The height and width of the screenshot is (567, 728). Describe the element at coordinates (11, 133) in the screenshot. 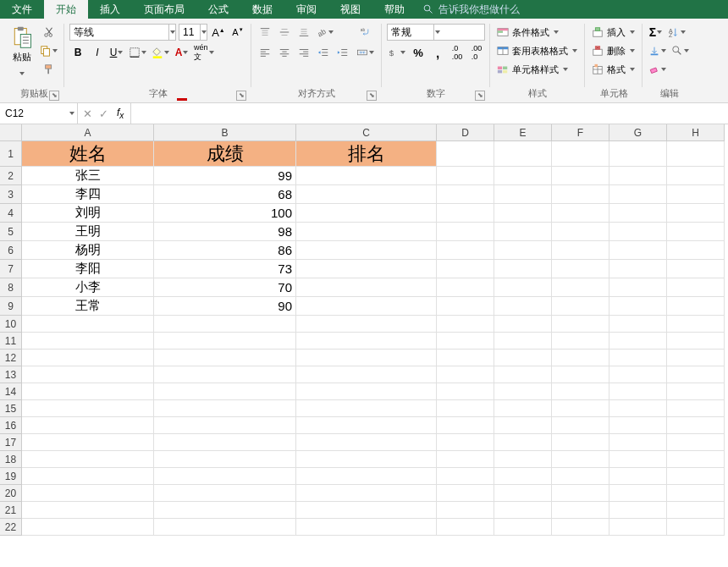

I see `select-all-corner` at that location.